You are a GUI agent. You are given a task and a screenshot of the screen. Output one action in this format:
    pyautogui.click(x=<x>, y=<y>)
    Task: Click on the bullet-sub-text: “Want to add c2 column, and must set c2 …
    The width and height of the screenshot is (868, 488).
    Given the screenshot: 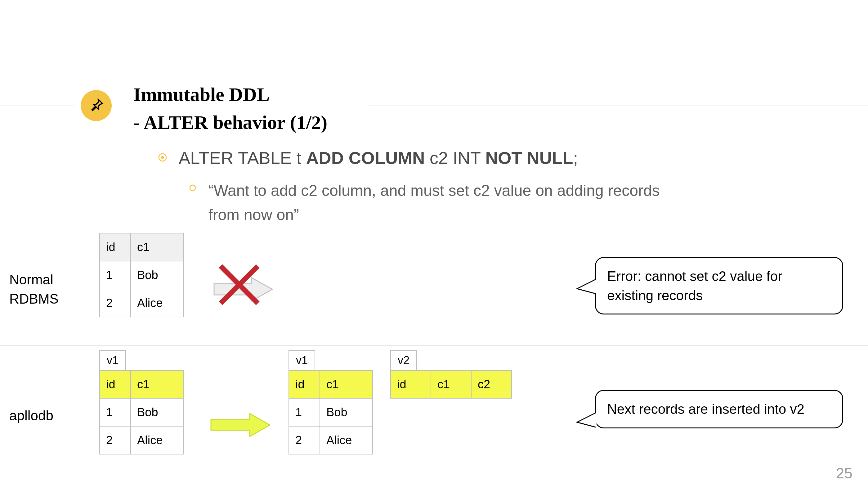 What is the action you would take?
    pyautogui.click(x=441, y=203)
    